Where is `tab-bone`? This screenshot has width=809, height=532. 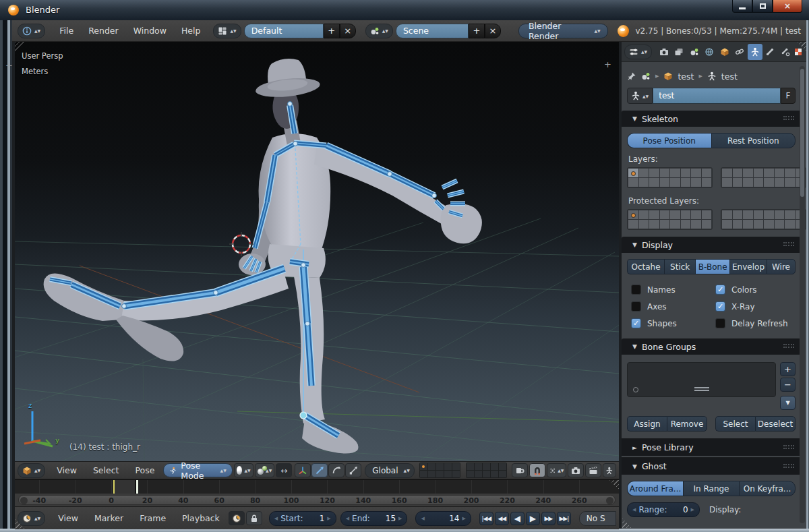
tab-bone is located at coordinates (770, 52).